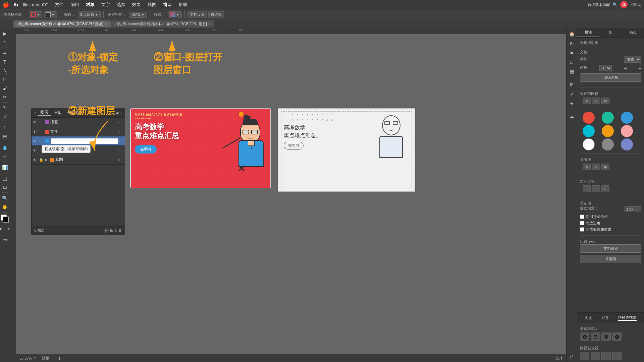 The image size is (644, 362). Describe the element at coordinates (62, 24) in the screenshot. I see `tab-1: 插边风-banner演示稿.ai @ 66.67% (RGB/GPU 预览) ×` at that location.